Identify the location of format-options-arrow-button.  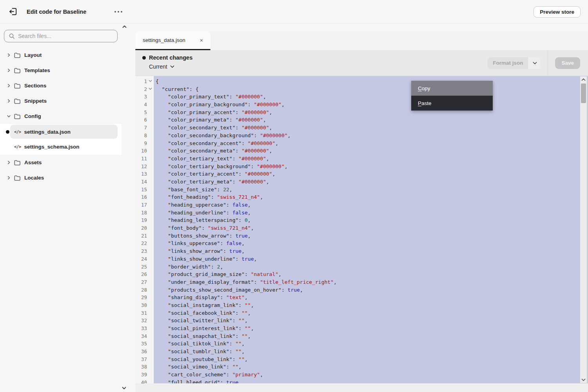
(535, 63).